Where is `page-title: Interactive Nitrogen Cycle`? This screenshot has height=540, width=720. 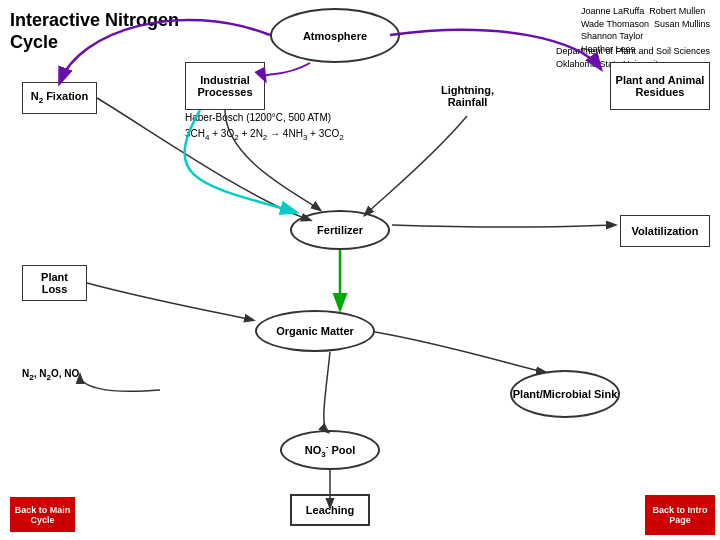 page-title: Interactive Nitrogen Cycle is located at coordinates (94, 32).